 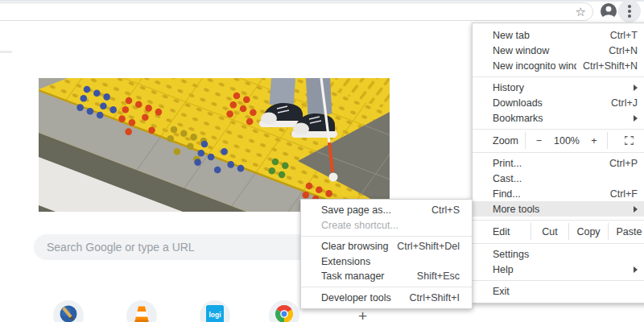 I want to click on menu-item-label: Task manager, so click(x=365, y=276).